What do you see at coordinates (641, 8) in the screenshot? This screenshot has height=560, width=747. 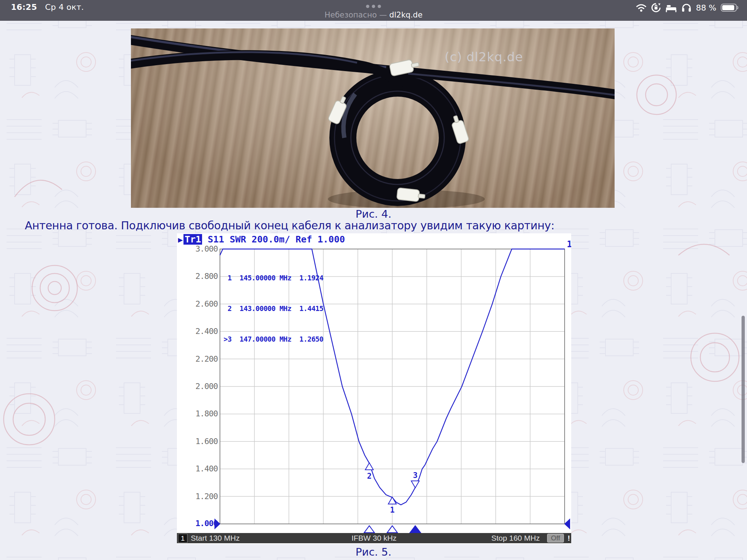 I see `wifi-icon` at bounding box center [641, 8].